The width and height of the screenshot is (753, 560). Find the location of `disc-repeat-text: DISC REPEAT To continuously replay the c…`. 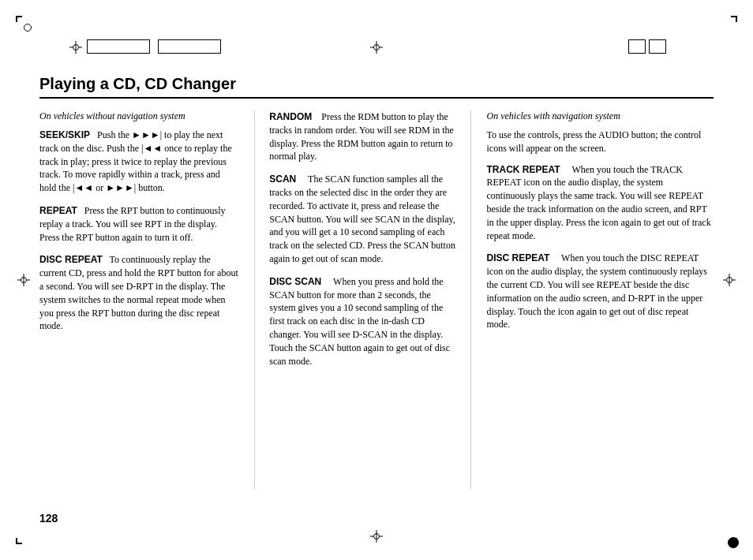

disc-repeat-text: DISC REPEAT To continuously replay the c… is located at coordinates (139, 293).